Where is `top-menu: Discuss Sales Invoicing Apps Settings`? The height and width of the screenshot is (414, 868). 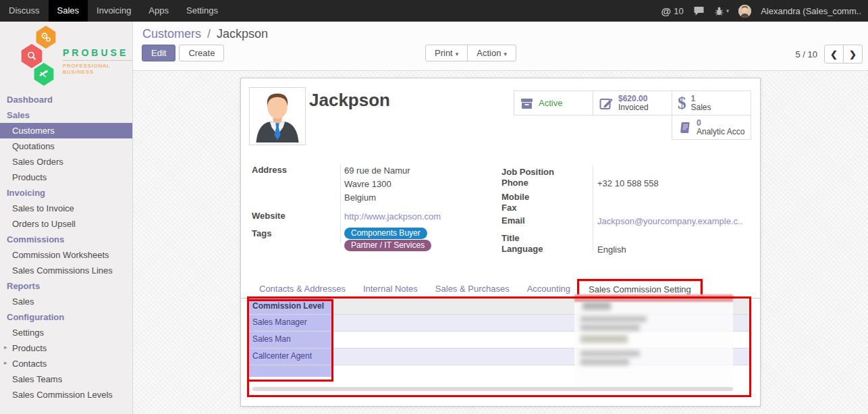
top-menu: Discuss Sales Invoicing Apps Settings is located at coordinates (113, 11).